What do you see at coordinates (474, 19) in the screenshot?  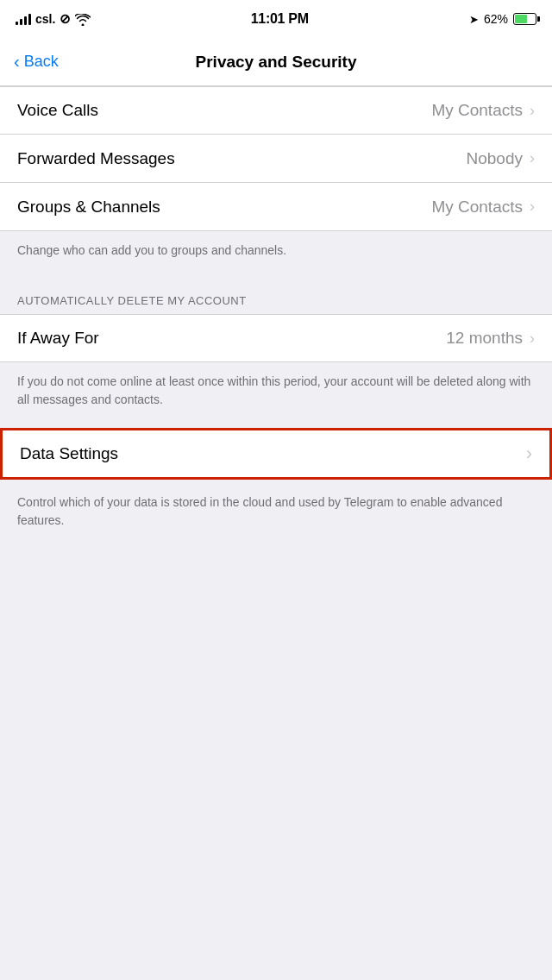 I see `location-icon: ➤` at bounding box center [474, 19].